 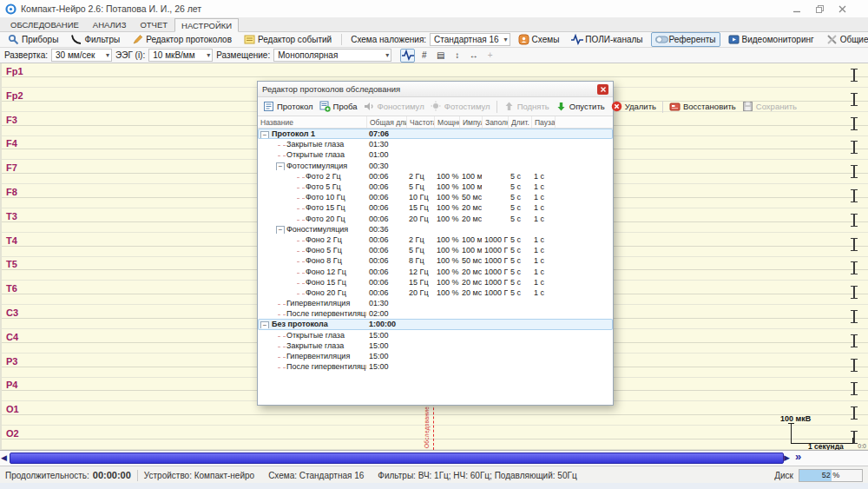 I want to click on protocol-row: −Протокол 107:06, so click(x=436, y=134).